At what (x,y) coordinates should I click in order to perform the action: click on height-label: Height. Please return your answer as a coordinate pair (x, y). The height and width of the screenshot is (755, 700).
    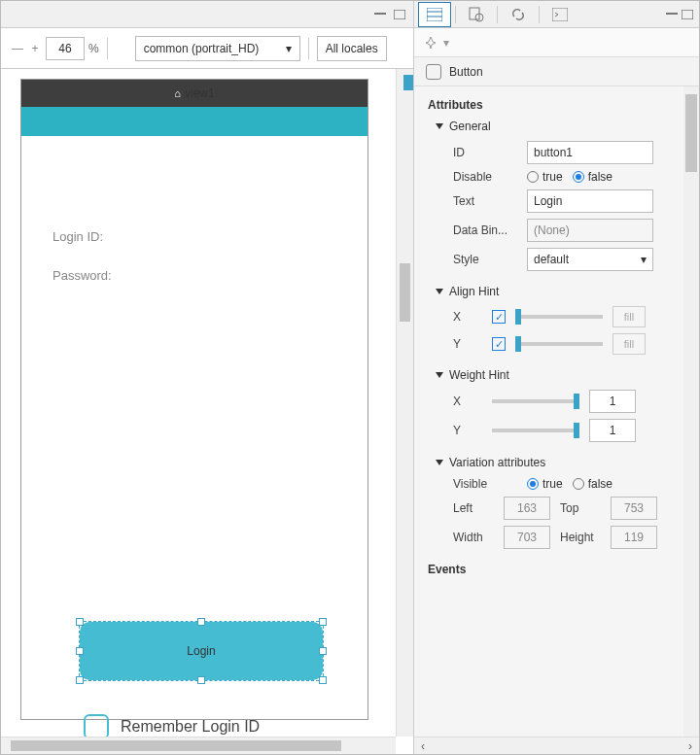
    Looking at the image, I should click on (581, 537).